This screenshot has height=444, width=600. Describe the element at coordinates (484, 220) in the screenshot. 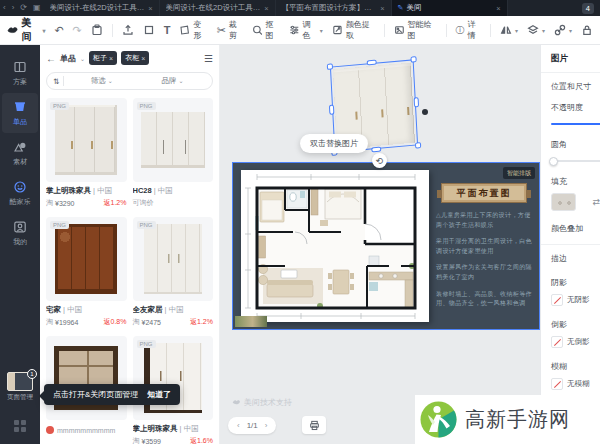

I see `slide-paragraph: △儿童房采用上下床的设计，方便两个孩子生活和娱乐` at that location.